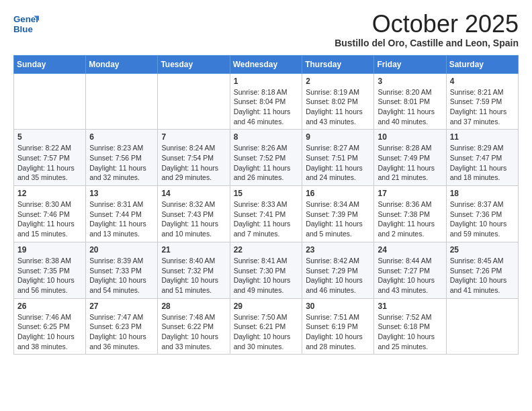 The height and width of the screenshot is (411, 532). I want to click on calendar-week-3: 12Sunrise: 8:30 AMSunset: 7:46 PMDayligh…, so click(266, 214).